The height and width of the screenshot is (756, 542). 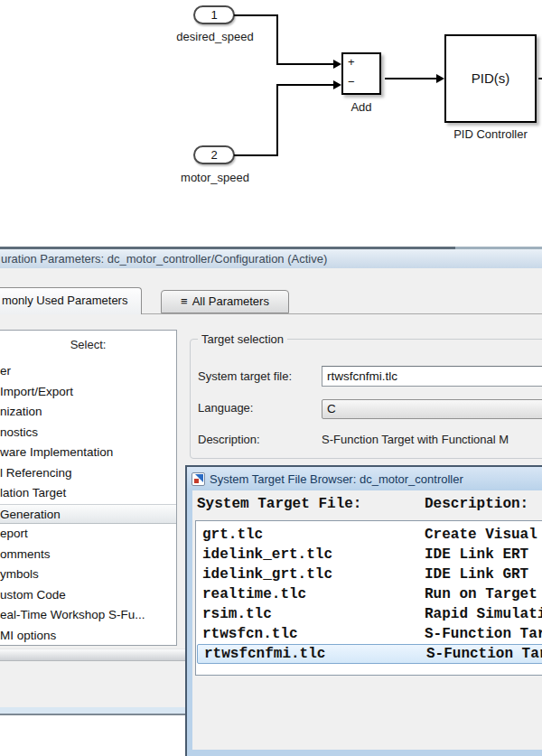 What do you see at coordinates (89, 392) in the screenshot?
I see `tree-item-data-import-export: Import/Export` at bounding box center [89, 392].